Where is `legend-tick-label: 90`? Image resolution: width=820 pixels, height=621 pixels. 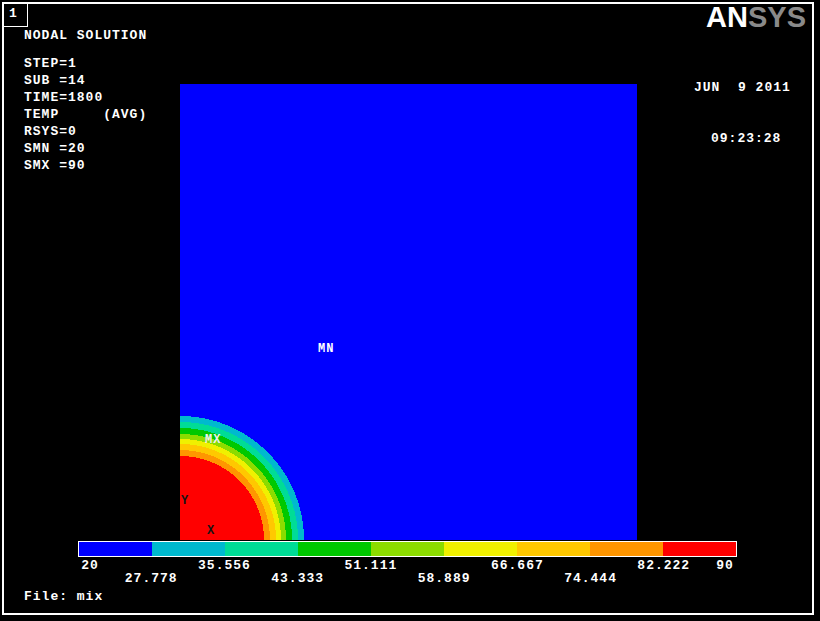
legend-tick-label: 90 is located at coordinates (725, 566).